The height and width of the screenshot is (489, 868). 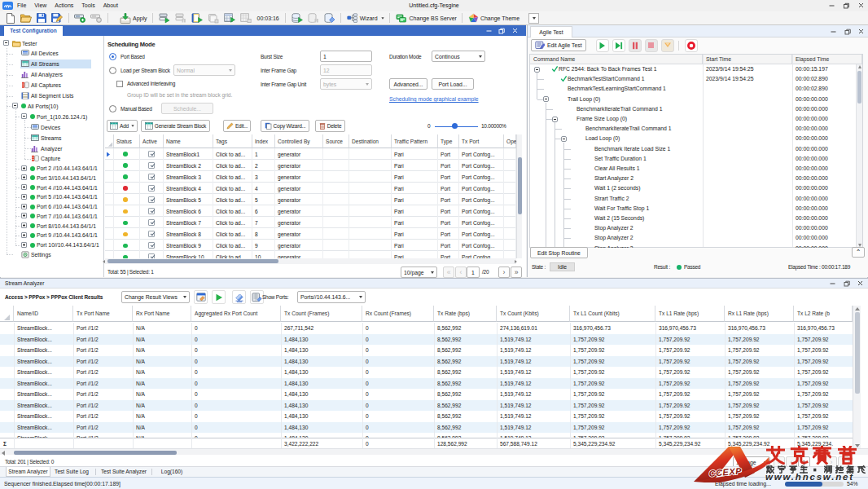 I want to click on tree-item-all-devices: All Devices, so click(x=52, y=54).